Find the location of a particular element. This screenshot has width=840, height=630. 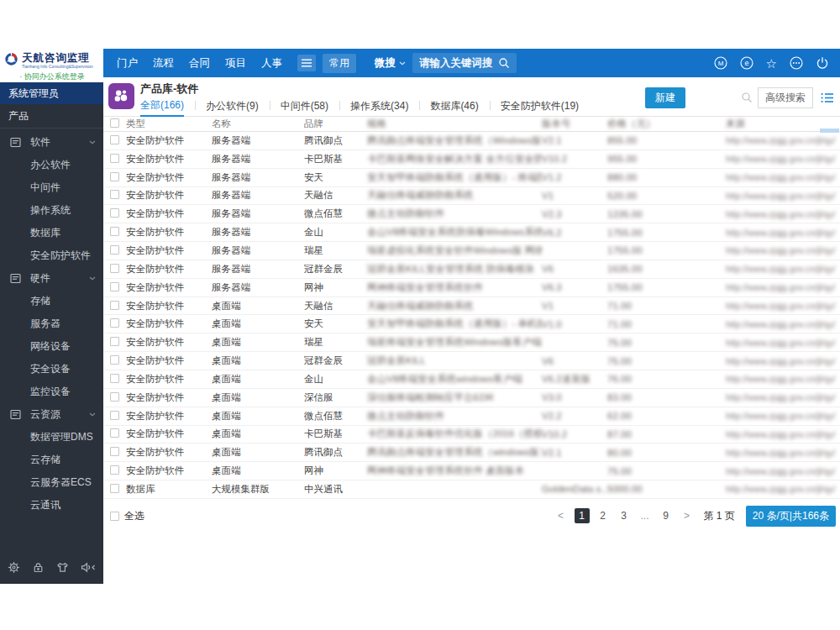

table-row: 安全防护软件 桌面端 深信服 深信服终端检测响应平台EDR V3.0 83.00… is located at coordinates (472, 398).